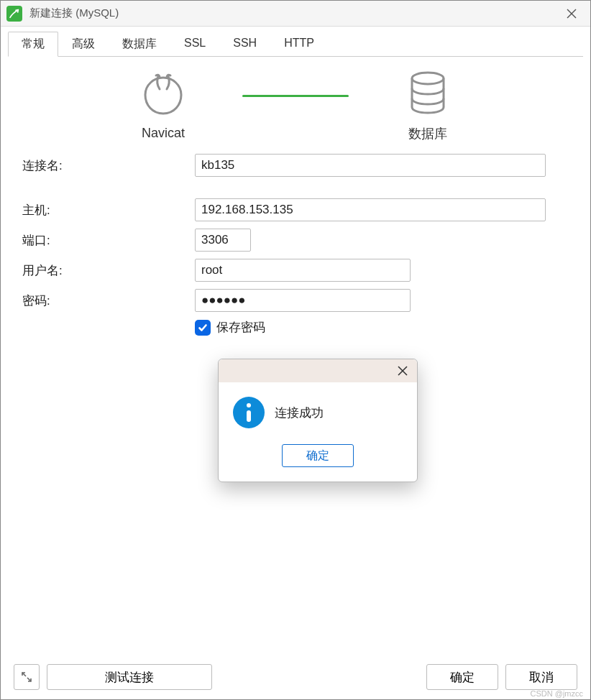  Describe the element at coordinates (462, 677) in the screenshot. I see `ok-button: 确定` at that location.